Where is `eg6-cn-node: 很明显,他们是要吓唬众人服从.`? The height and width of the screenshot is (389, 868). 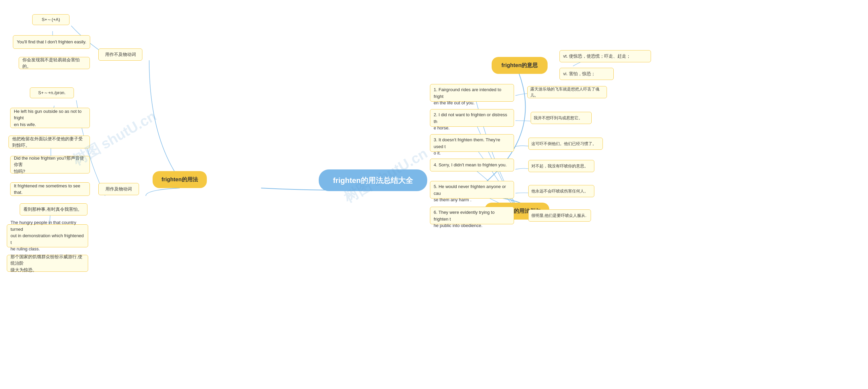 eg6-cn-node: 很明显,他们是要吓唬众人服从. is located at coordinates (559, 216).